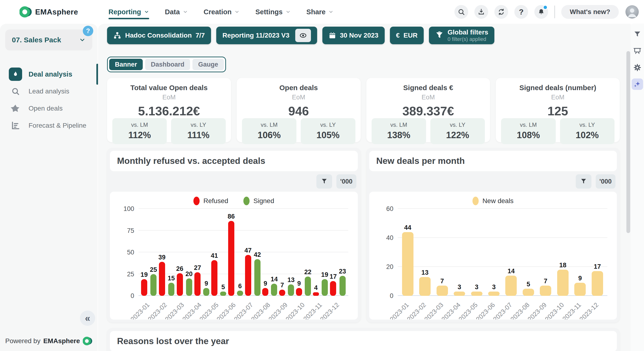 This screenshot has height=351, width=644. I want to click on sidebar-item-lead-analysis: Lead analysis, so click(49, 91).